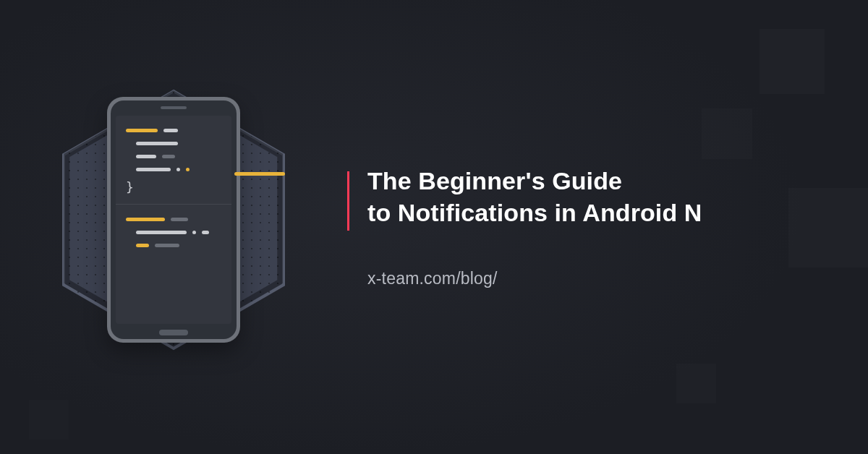  Describe the element at coordinates (260, 174) in the screenshot. I see `code-overflow-line` at that location.